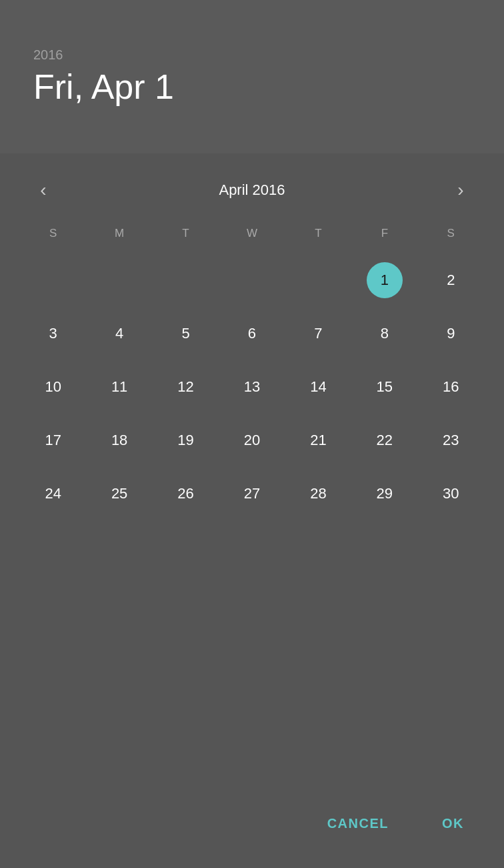  Describe the element at coordinates (451, 280) in the screenshot. I see `day-number-2: 2` at that location.